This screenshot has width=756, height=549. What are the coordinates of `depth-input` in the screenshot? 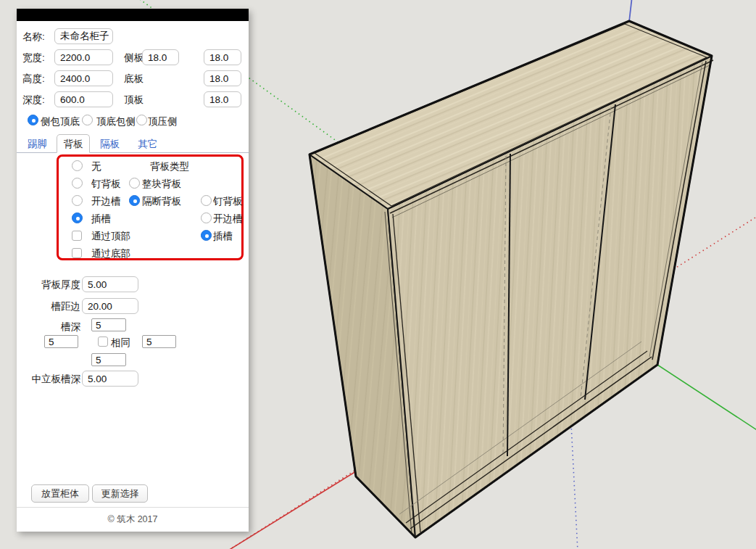 It's located at (84, 99).